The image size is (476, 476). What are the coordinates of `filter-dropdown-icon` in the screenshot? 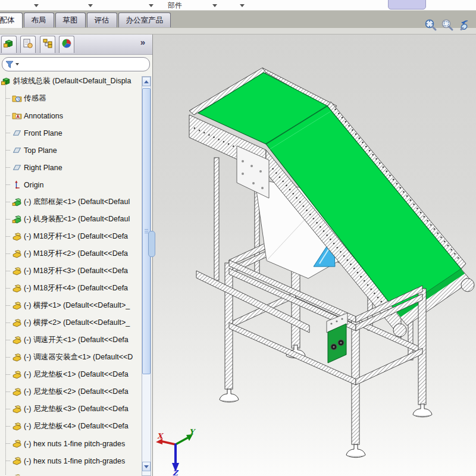 It's located at (17, 64).